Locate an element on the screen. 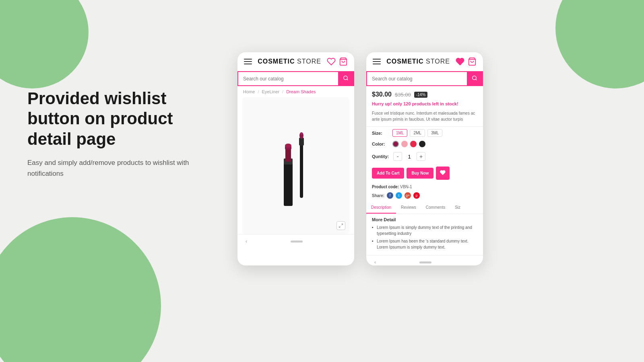 Image resolution: width=644 pixels, height=362 pixels. decorative-blob-bottom-left is located at coordinates (80, 290).